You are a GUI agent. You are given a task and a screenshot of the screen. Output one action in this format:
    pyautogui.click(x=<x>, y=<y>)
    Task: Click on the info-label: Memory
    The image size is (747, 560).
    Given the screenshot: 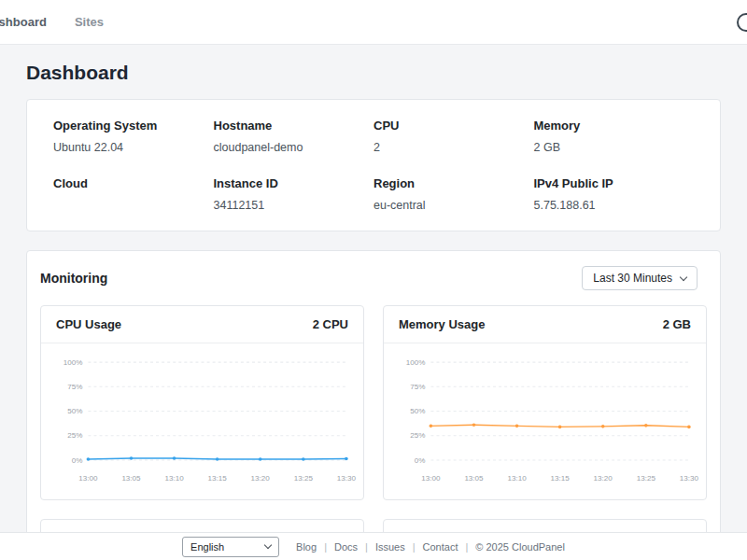 What is the action you would take?
    pyautogui.click(x=614, y=125)
    